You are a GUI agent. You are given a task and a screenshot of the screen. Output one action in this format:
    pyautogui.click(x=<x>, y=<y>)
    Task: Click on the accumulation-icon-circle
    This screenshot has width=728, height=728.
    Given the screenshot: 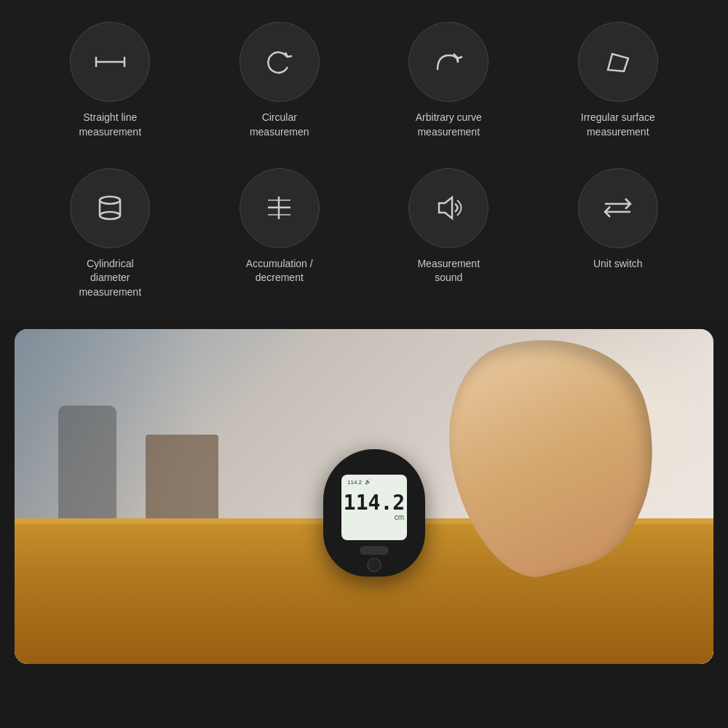 What is the action you would take?
    pyautogui.click(x=280, y=208)
    